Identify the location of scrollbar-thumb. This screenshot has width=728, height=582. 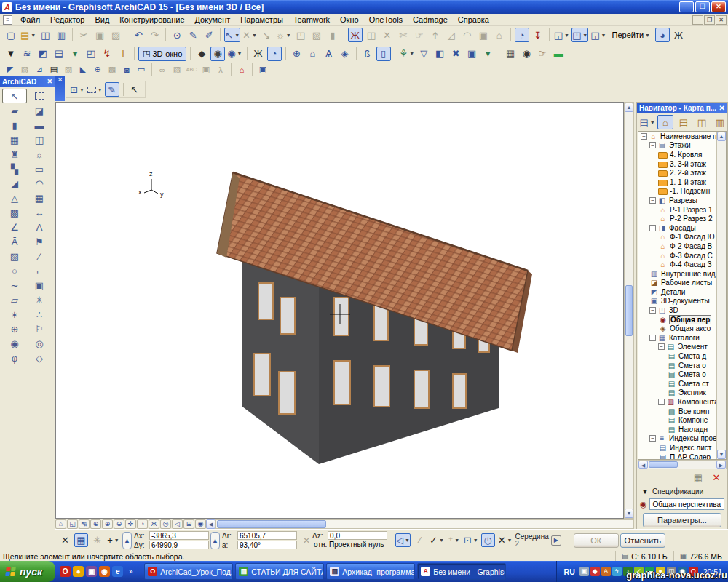
(629, 311).